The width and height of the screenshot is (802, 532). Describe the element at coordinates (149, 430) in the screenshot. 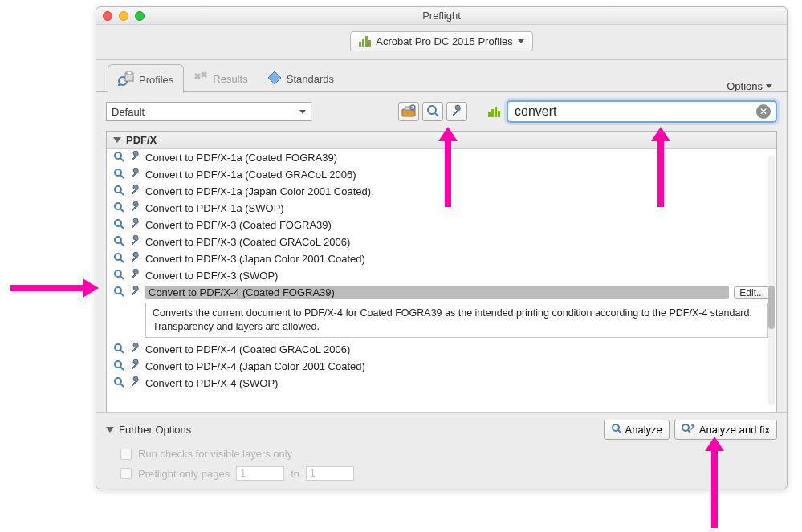

I see `further-options-toggle: Further Options` at that location.